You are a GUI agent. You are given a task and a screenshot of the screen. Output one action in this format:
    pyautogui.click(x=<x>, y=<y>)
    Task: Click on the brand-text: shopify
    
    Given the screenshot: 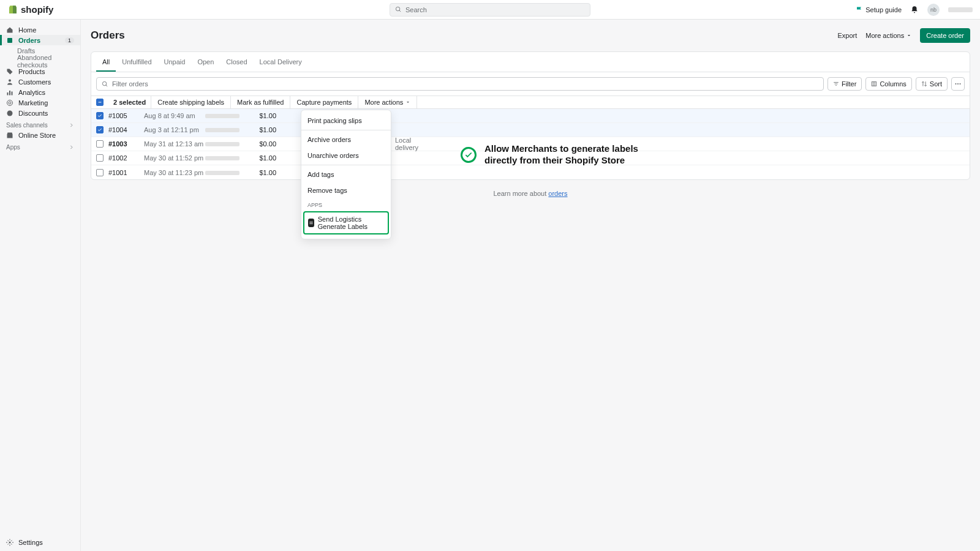 What is the action you would take?
    pyautogui.click(x=37, y=10)
    